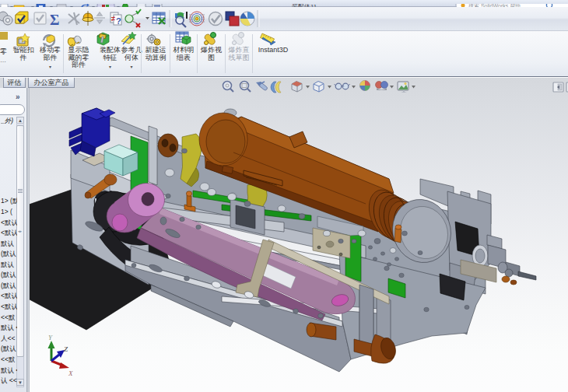 This screenshot has height=392, width=568. Describe the element at coordinates (3, 51) in the screenshot. I see `svg-text: 零` at that location.